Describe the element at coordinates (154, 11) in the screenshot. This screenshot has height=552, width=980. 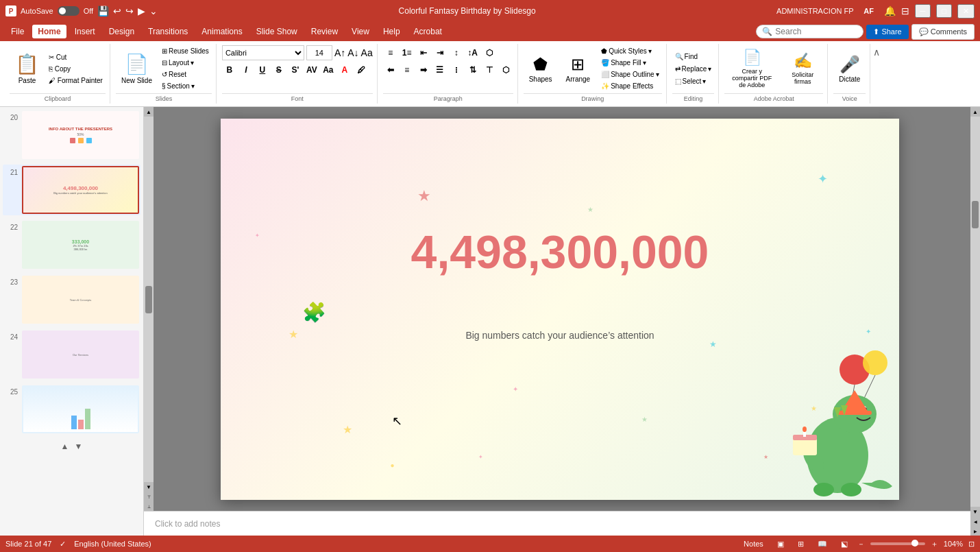
I see `customize-icon: ⌄` at that location.